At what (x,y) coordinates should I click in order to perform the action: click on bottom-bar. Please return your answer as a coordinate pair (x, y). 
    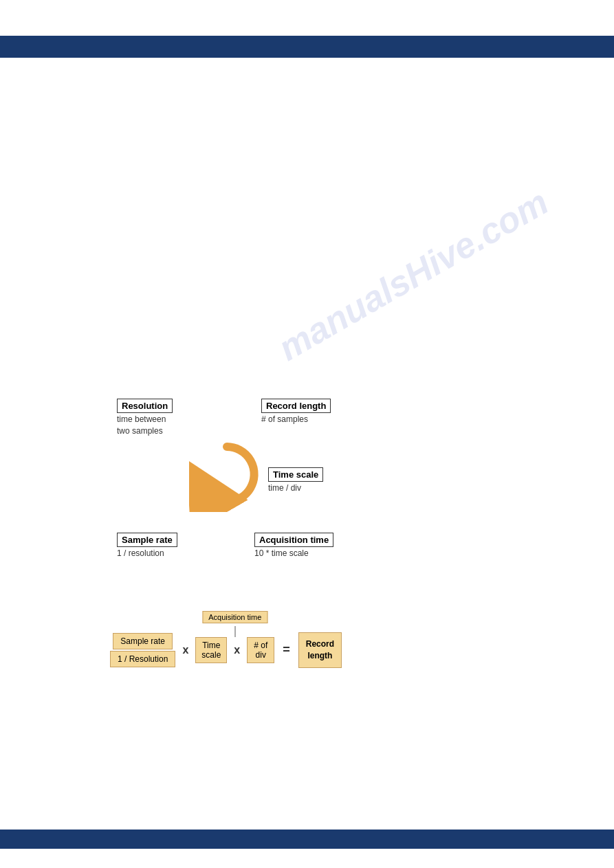
    Looking at the image, I should click on (307, 839).